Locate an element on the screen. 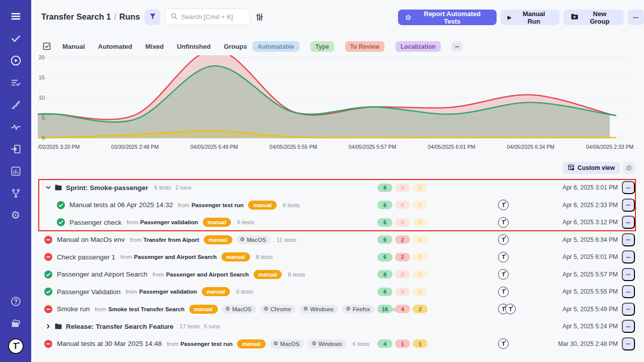 This screenshot has width=644, height=362. tab-automated: Automated is located at coordinates (115, 46).